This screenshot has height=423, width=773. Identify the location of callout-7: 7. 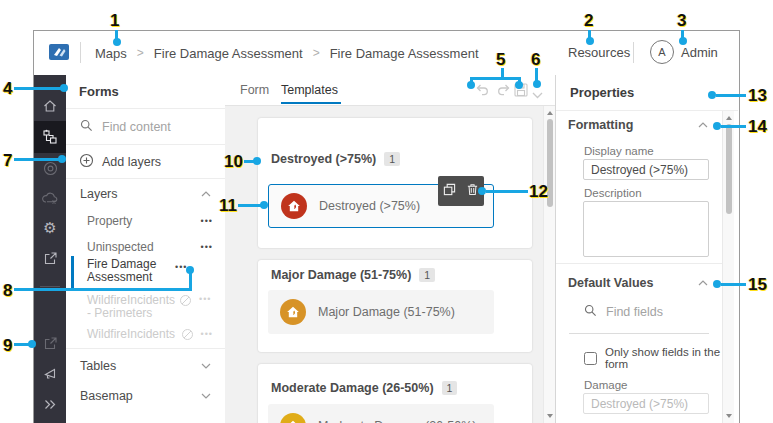
(8, 160).